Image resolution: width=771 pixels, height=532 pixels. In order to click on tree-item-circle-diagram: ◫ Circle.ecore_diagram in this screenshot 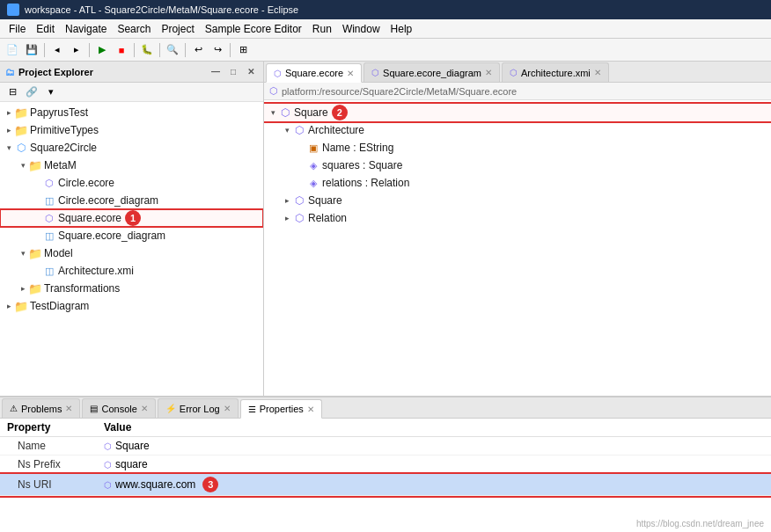, I will do `click(132, 200)`.